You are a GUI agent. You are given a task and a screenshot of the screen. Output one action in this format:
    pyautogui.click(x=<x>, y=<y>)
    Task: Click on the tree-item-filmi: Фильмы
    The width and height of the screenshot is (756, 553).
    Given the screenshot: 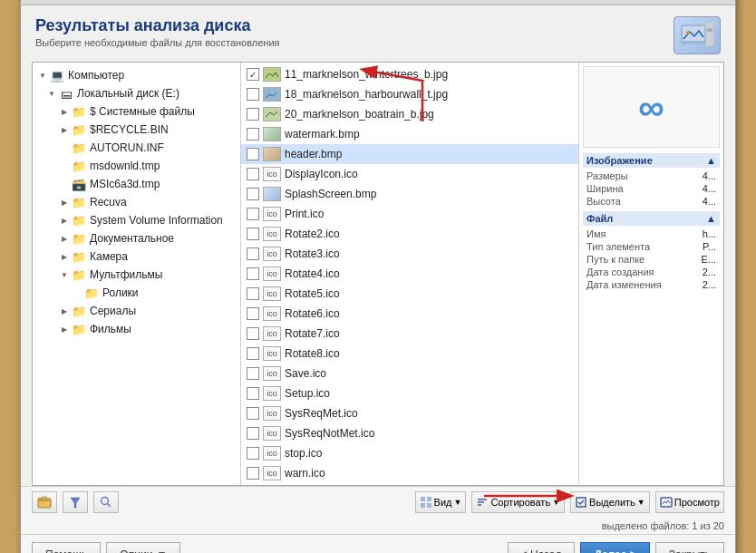 What is the action you would take?
    pyautogui.click(x=136, y=329)
    